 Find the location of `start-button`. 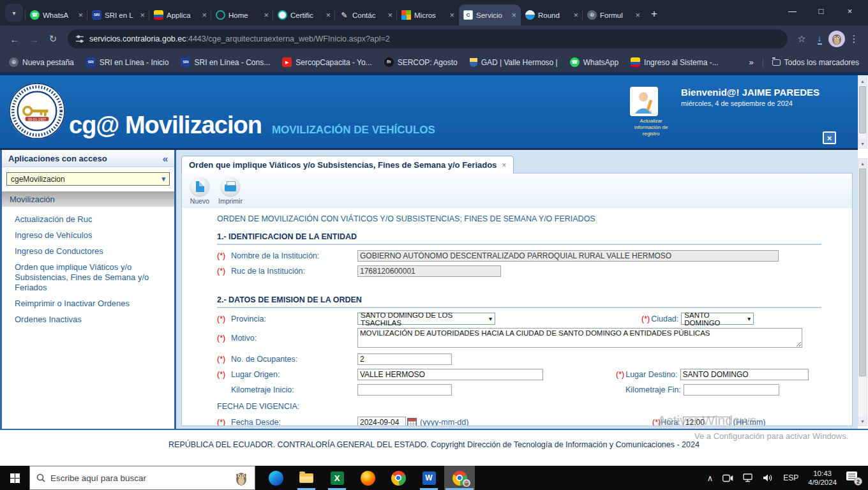

start-button is located at coordinates (15, 478).